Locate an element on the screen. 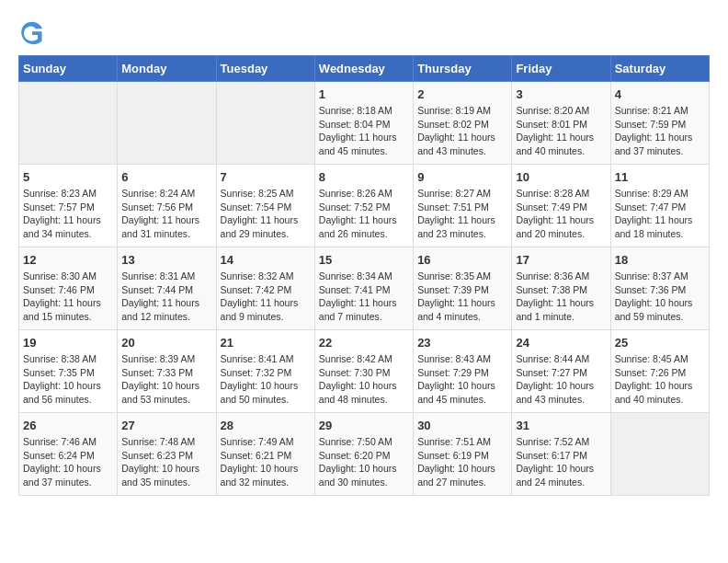 This screenshot has width=728, height=563. day-info: Sunrise: 8:30 AM Sunset: 7:46 PM Dayligh… is located at coordinates (68, 296).